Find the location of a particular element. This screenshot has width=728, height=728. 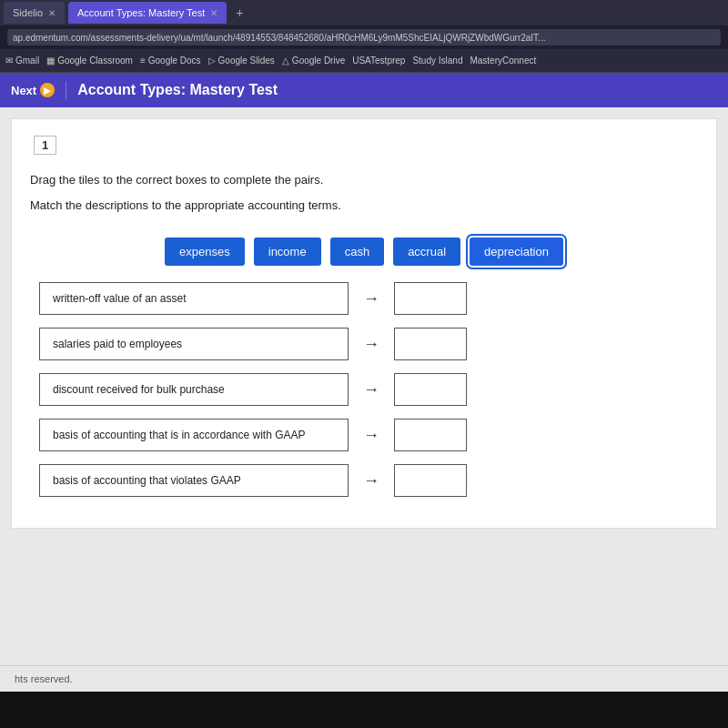

tab-mastery-test: Account Types: Mastery Test ✕ is located at coordinates (147, 13).